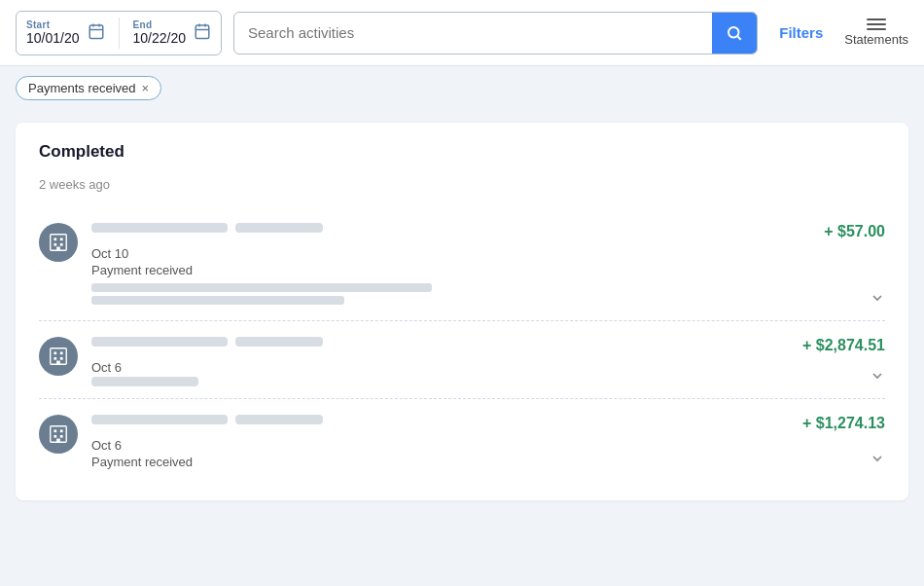 This screenshot has height=586, width=924. Describe the element at coordinates (53, 33) in the screenshot. I see `start-date-group: Start 10/01/20` at that location.